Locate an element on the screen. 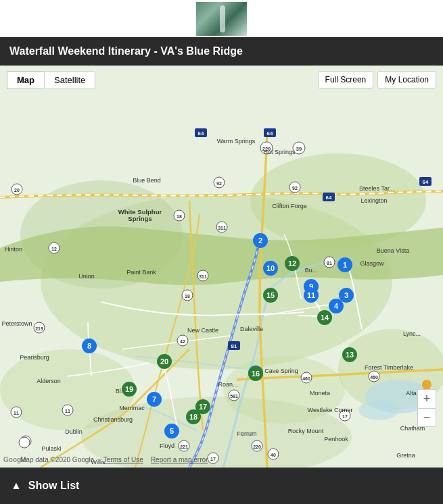 This screenshot has width=443, height=504. zoom-out-btn: − is located at coordinates (427, 418).